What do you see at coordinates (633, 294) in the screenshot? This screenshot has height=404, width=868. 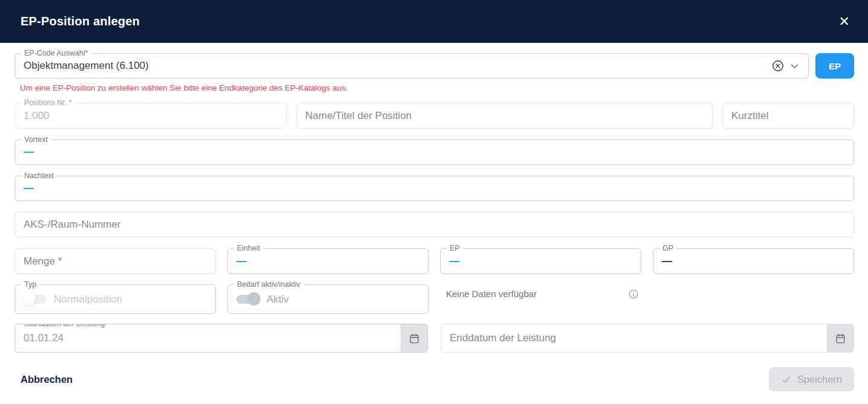 I see `info-icon` at bounding box center [633, 294].